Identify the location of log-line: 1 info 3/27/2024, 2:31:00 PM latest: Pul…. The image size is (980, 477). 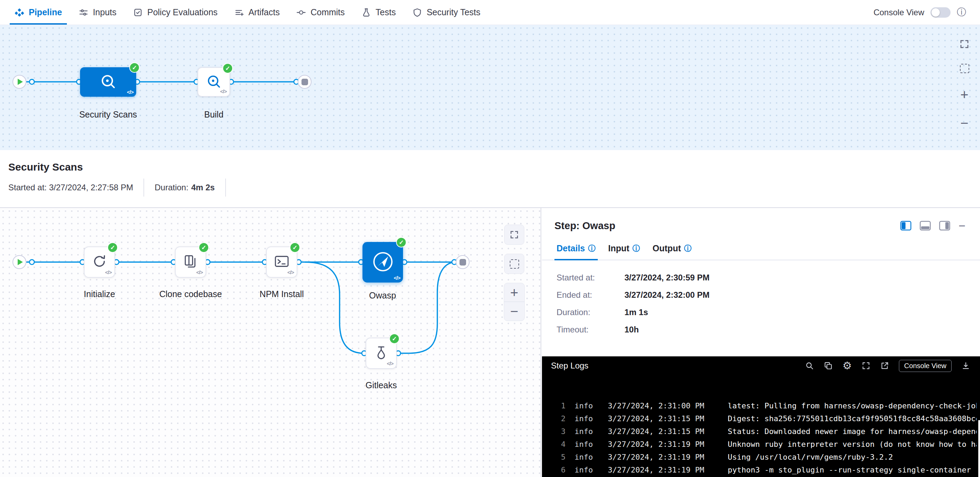
(764, 406).